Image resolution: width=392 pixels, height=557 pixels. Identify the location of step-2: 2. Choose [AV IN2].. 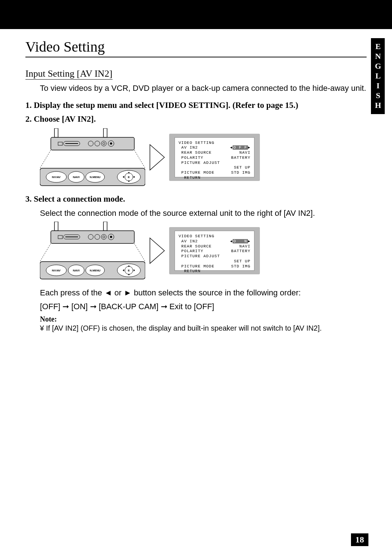
(196, 119).